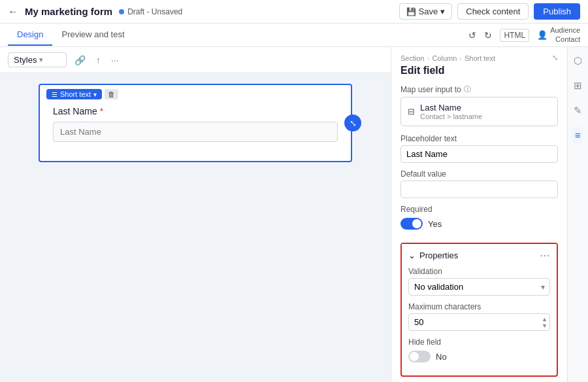 The image size is (588, 382). What do you see at coordinates (524, 35) in the screenshot?
I see `nav-right: ↺ ↻ HTML 👤 Audience Contact` at bounding box center [524, 35].